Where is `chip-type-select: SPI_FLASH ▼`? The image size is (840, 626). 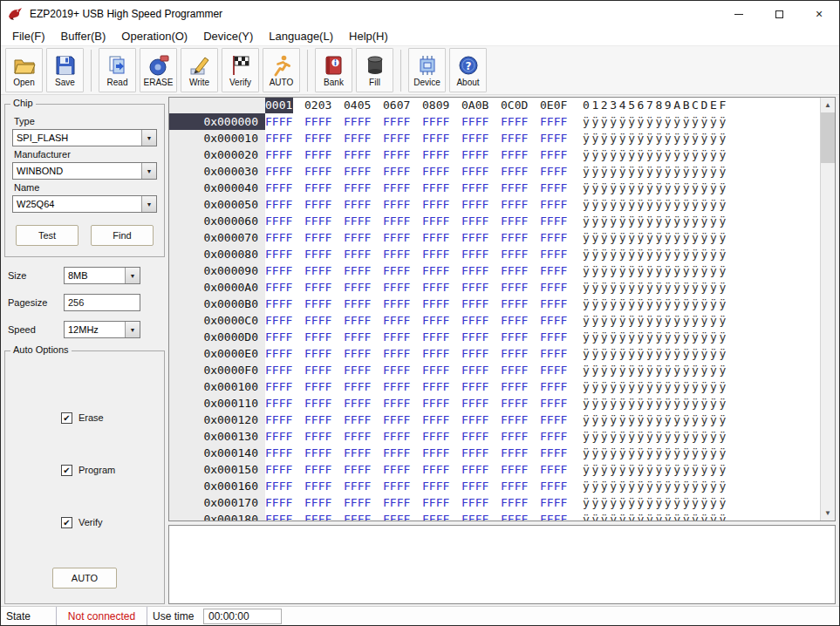
chip-type-select: SPI_FLASH ▼ is located at coordinates (85, 138).